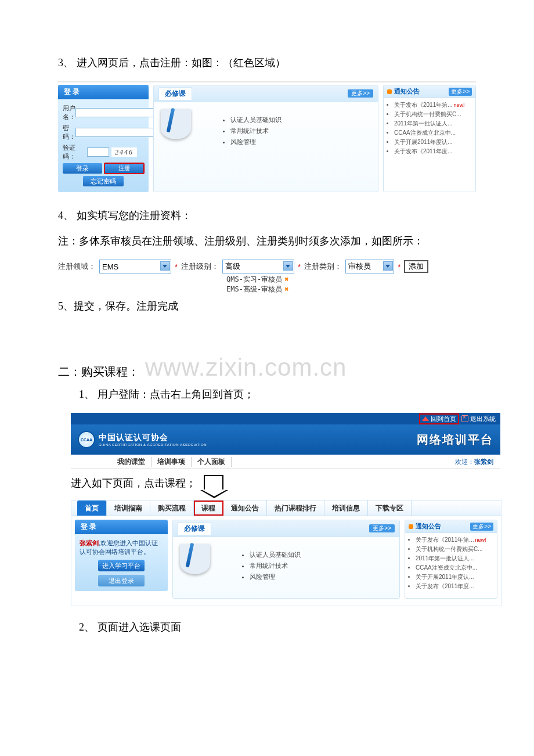 Image resolution: width=534 pixels, height=756 pixels. I want to click on tab-hot: 热门课程排行, so click(296, 508).